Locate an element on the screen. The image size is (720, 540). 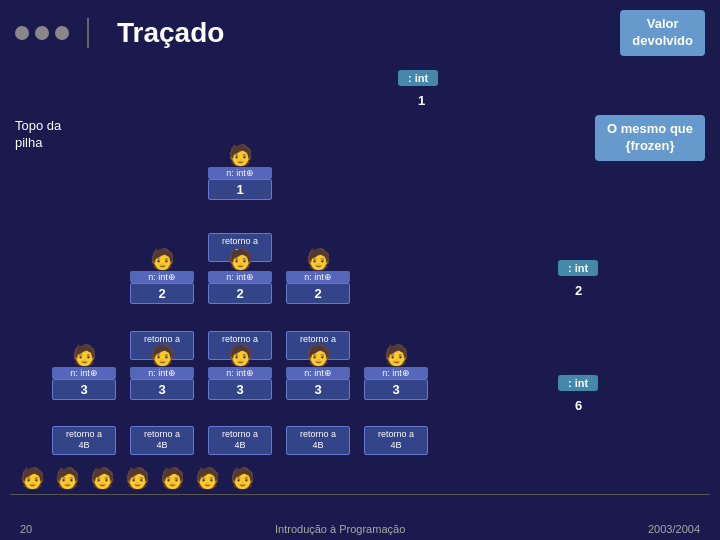
retorno-4b-2: retorno a 4B is located at coordinates (240, 440).